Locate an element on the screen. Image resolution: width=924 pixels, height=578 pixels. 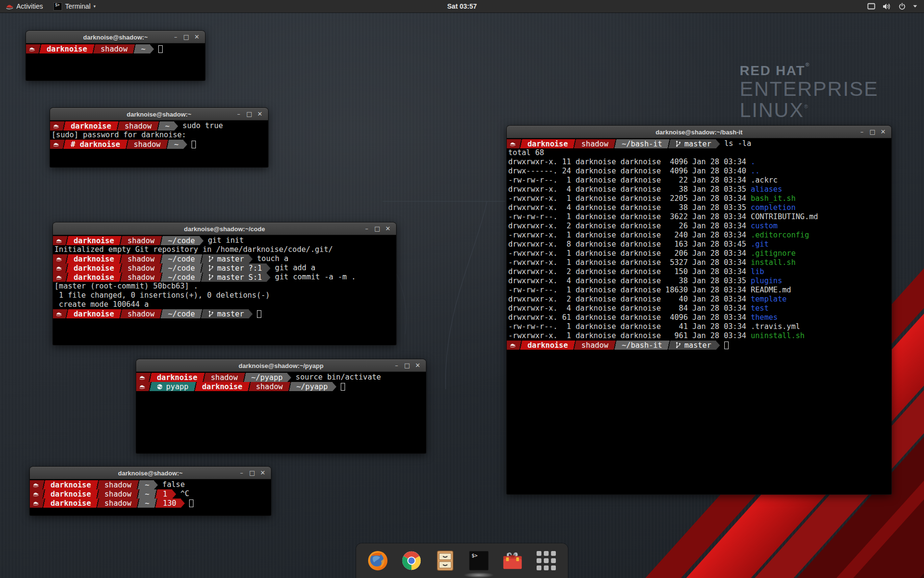
volume-icon is located at coordinates (887, 7).